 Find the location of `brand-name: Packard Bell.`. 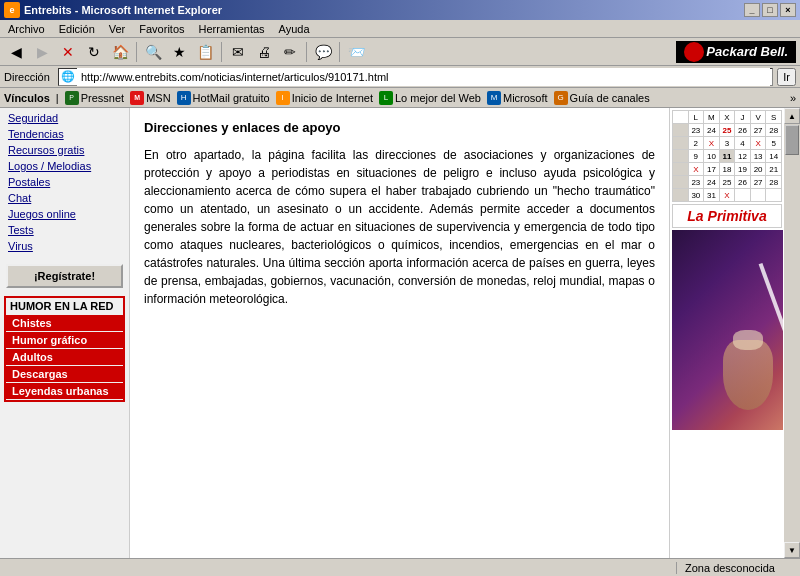

brand-name: Packard Bell. is located at coordinates (747, 52).